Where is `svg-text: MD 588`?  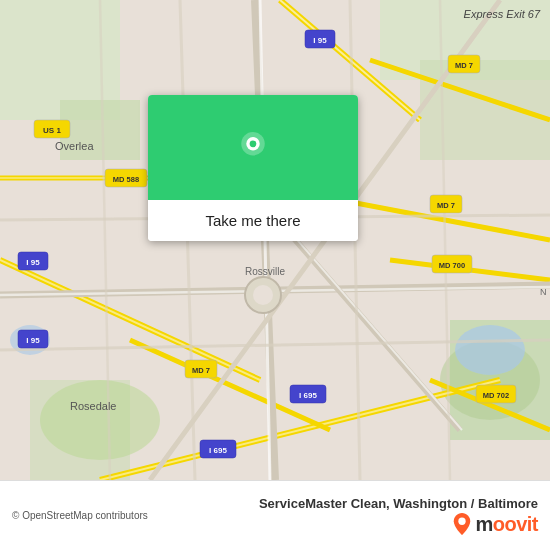
svg-text: MD 588 is located at coordinates (126, 180).